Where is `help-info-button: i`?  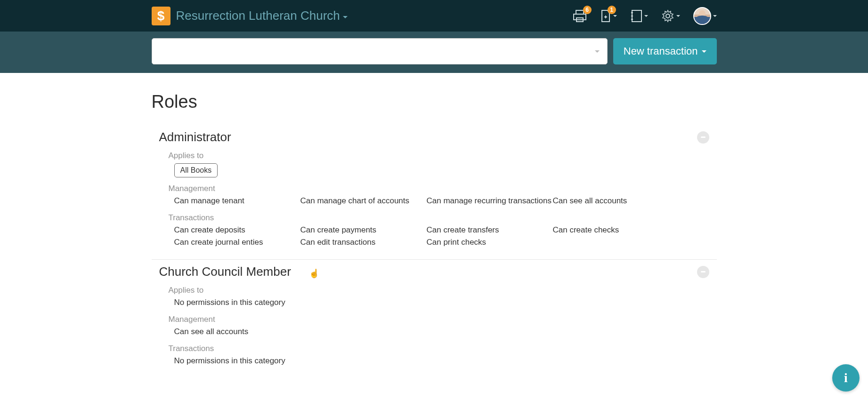 help-info-button: i is located at coordinates (846, 371).